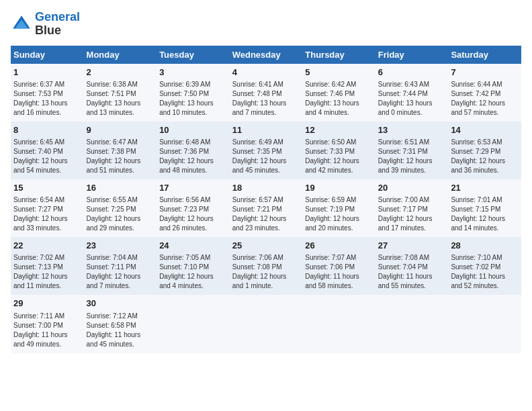  What do you see at coordinates (47, 156) in the screenshot?
I see `day-detail: Sunrise: 6:45 AM Sunset: 7:40 PM Dayligh…` at bounding box center [47, 156].